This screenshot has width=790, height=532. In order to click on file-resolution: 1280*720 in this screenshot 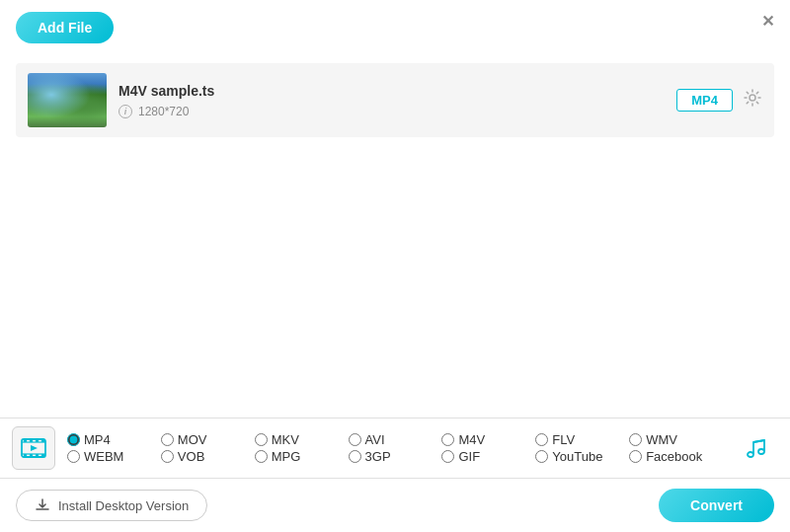, I will do `click(164, 112)`.